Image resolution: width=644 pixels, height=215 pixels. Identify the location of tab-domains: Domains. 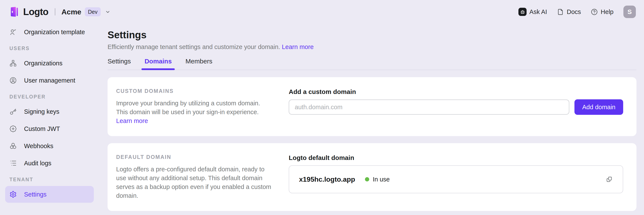
(158, 64).